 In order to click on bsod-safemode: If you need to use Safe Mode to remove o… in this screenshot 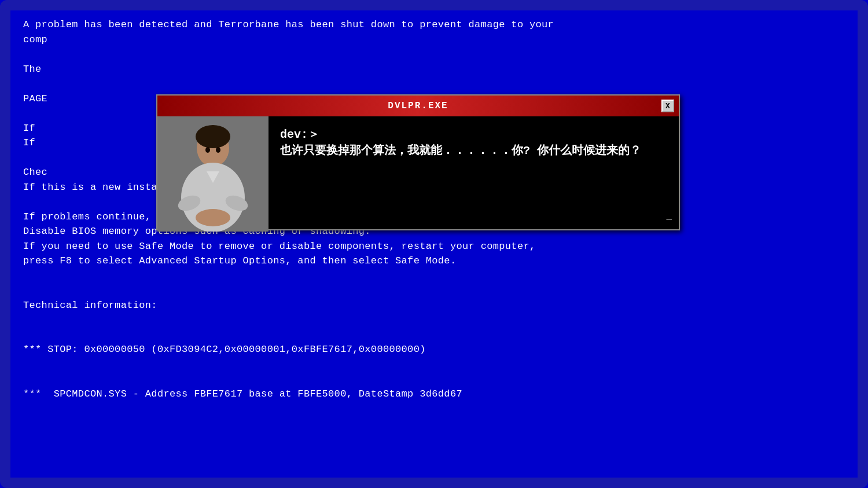, I will do `click(434, 247)`.